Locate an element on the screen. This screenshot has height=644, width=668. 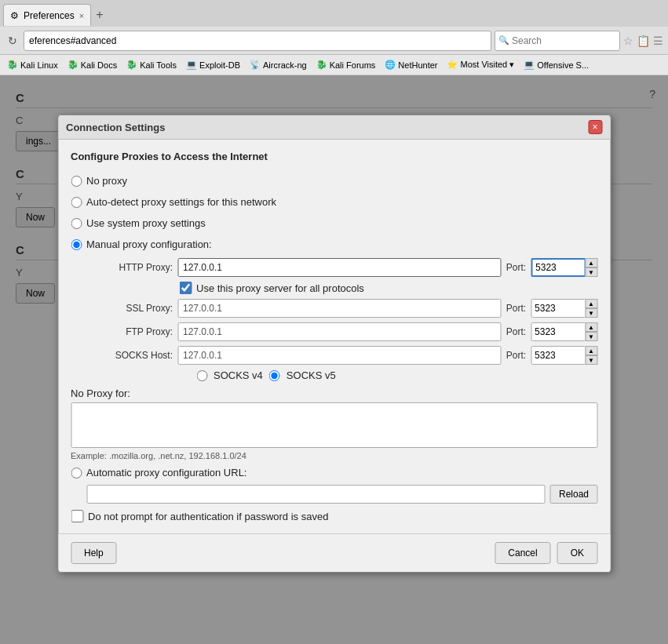
tab-close-btn: × is located at coordinates (82, 16).